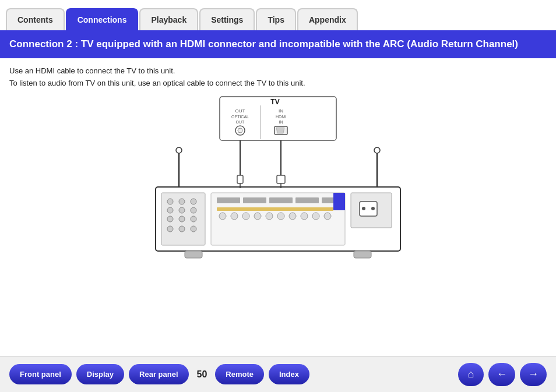 Image resolution: width=556 pixels, height=392 pixels. Describe the element at coordinates (278, 71) in the screenshot. I see `content-line1: Use an HDMI cable to connect the TV to t…` at that location.